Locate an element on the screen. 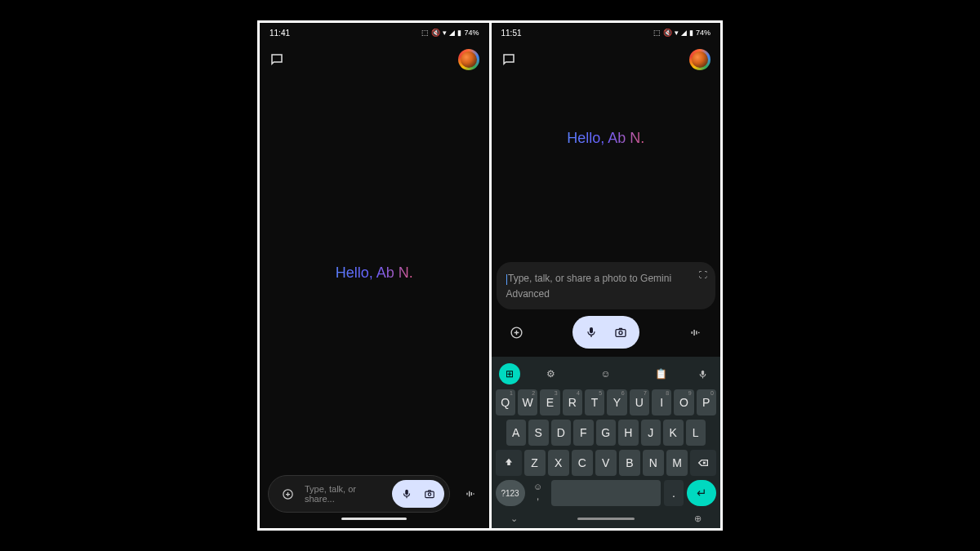 This screenshot has width=980, height=551. key-n: N is located at coordinates (653, 463).